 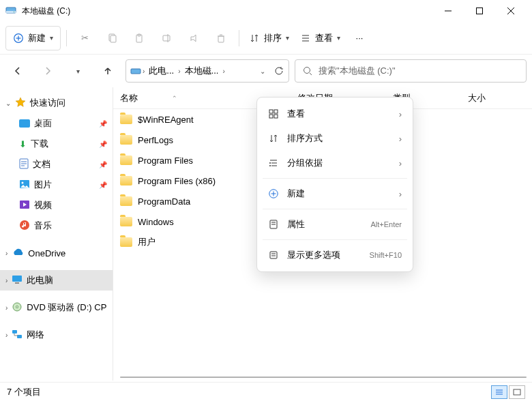 What do you see at coordinates (18, 71) in the screenshot?
I see `back-button` at bounding box center [18, 71].